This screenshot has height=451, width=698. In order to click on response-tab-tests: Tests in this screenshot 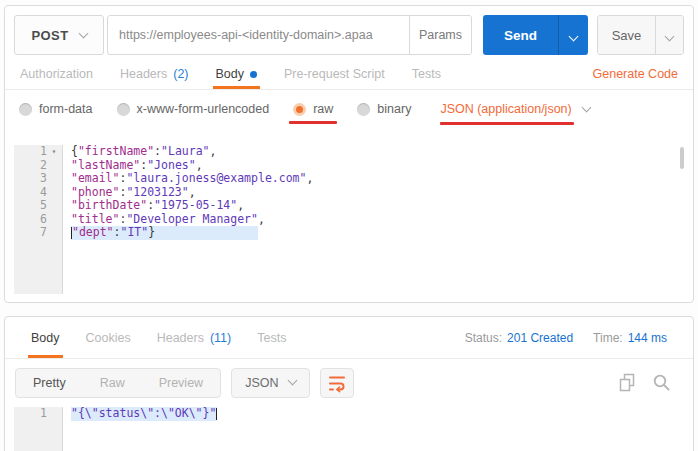, I will do `click(272, 338)`.